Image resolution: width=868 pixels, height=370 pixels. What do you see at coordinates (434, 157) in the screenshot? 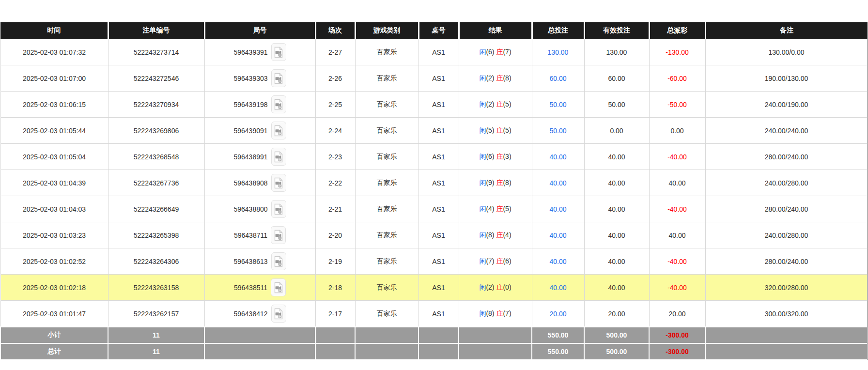
I see `table-row: 2025-02-03 01:05:04522243268548596438991…` at bounding box center [434, 157].